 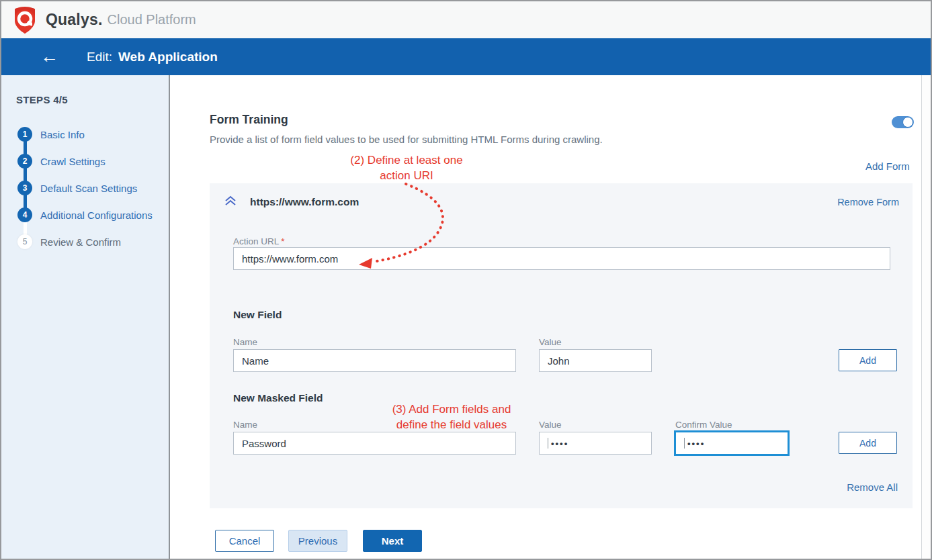 What do you see at coordinates (452, 410) in the screenshot?
I see `annotation-step3-line1: (3) Add Form fields and` at bounding box center [452, 410].